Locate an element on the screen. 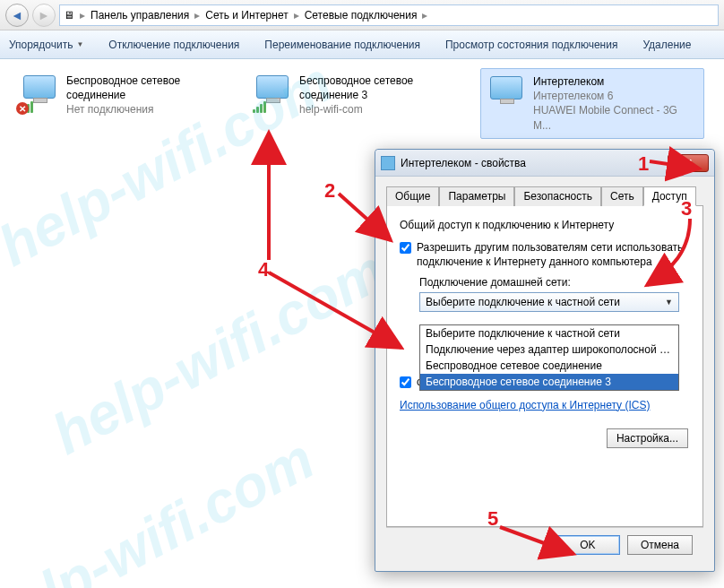 The image size is (724, 588). allow-sharing-label: Разрешить другим пользователям сети испо… is located at coordinates (554, 255).